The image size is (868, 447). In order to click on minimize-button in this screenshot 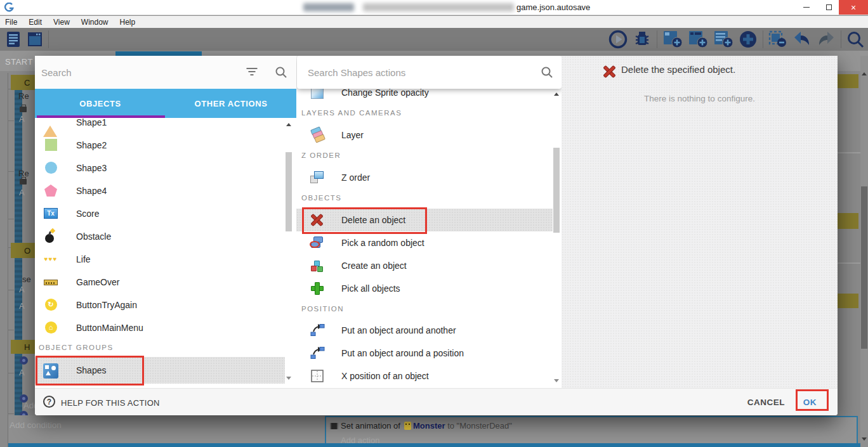, I will do `click(806, 8)`.